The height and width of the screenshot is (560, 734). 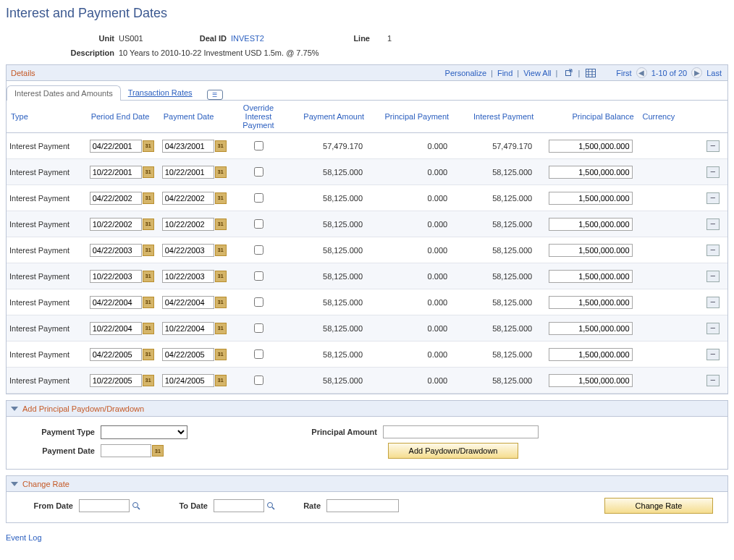 What do you see at coordinates (659, 506) in the screenshot?
I see `change-rate-button: Change Rate` at bounding box center [659, 506].